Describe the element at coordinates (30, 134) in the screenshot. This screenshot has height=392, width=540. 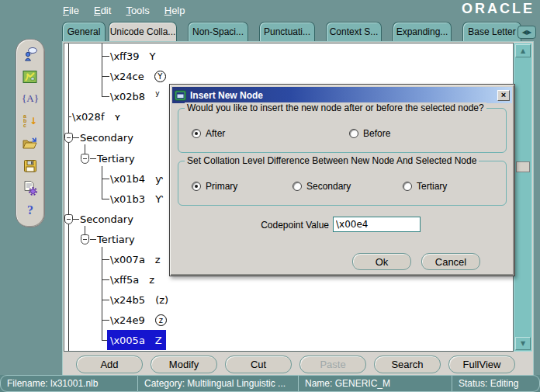
I see `side-toolbar: {A} abc ↓ ?` at that location.